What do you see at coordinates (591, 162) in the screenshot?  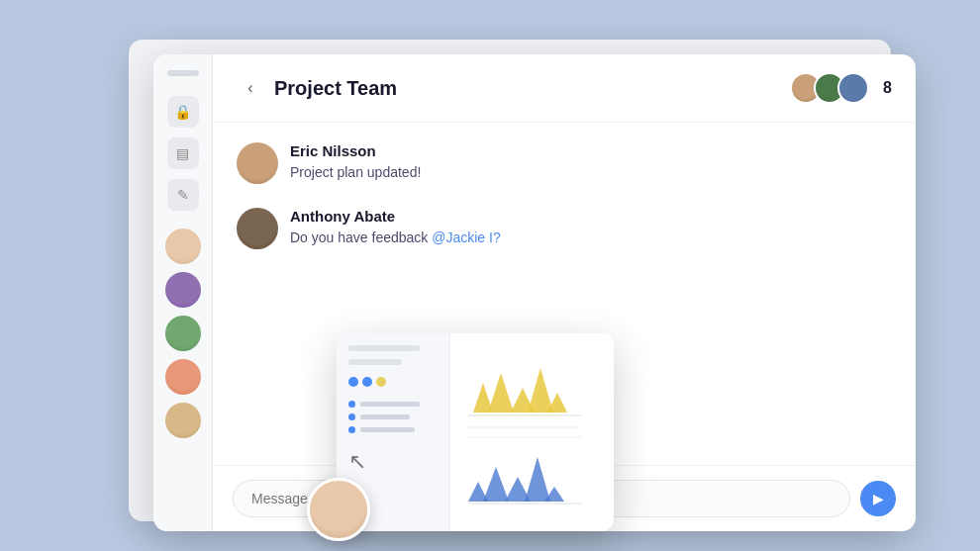 I see `message-content-1: Eric Nilsson Project plan updated!` at bounding box center [591, 162].